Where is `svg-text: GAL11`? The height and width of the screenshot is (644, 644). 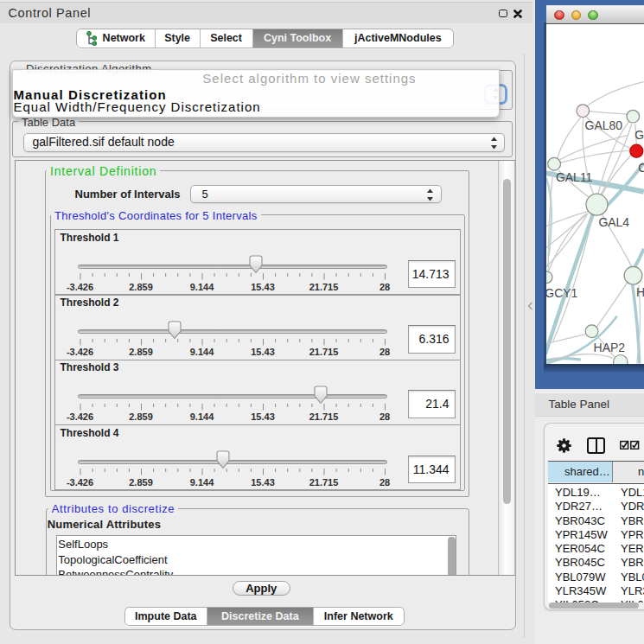
svg-text: GAL11 is located at coordinates (574, 177).